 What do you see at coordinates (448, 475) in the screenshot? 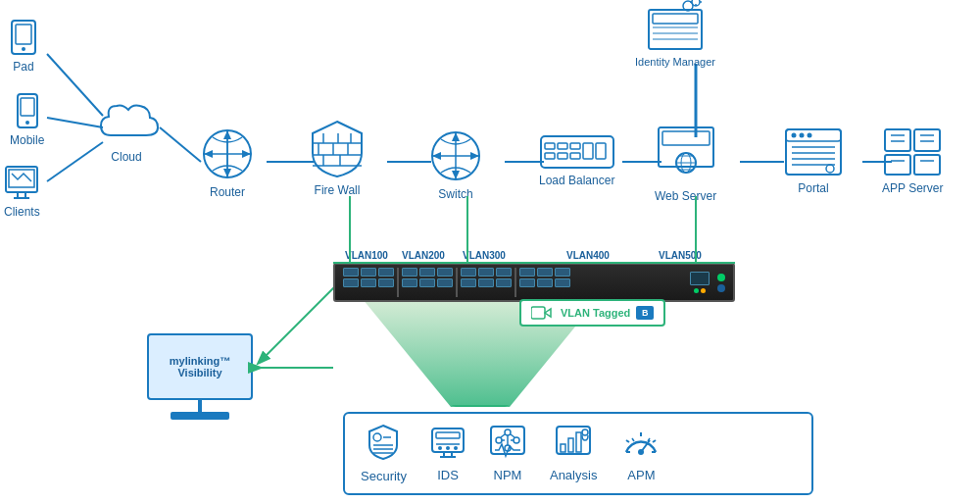
I see `ids-label: IDS` at bounding box center [448, 475].